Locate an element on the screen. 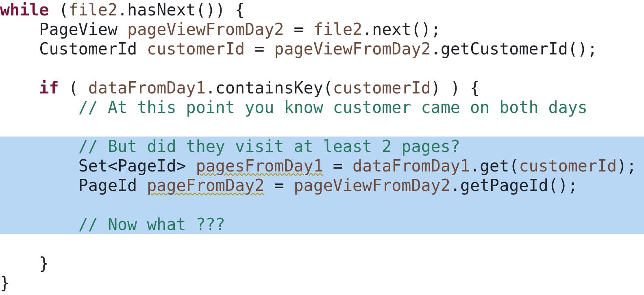  code-line-1: while (file2.hasNext()) { is located at coordinates (322, 10).